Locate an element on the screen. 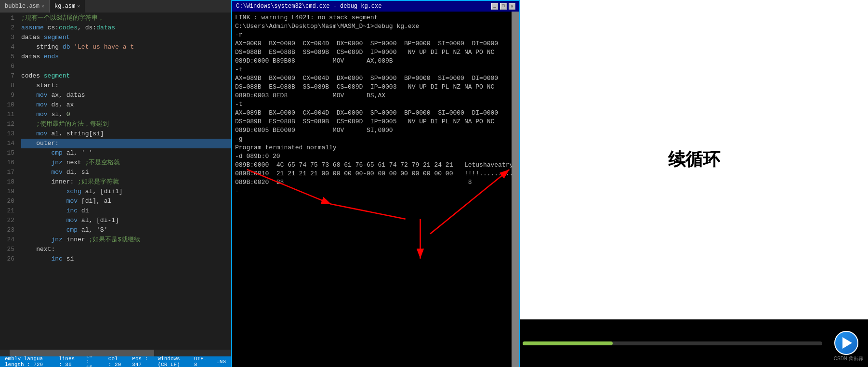  play-icon is located at coordinates (847, 343).